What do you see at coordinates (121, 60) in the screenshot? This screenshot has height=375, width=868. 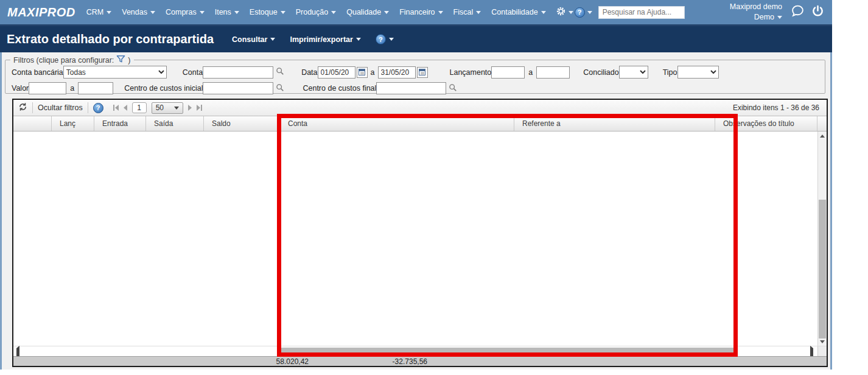 I see `funnel-icon` at bounding box center [121, 60].